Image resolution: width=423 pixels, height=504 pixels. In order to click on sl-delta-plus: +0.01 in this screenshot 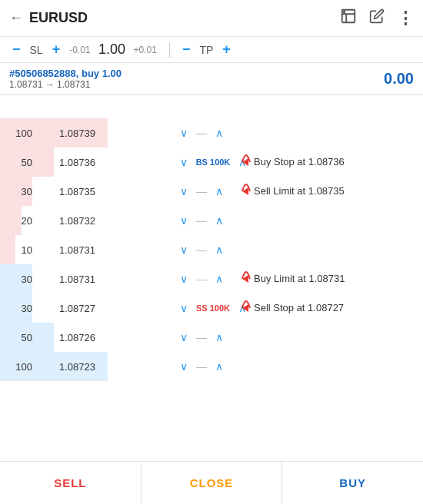, I will do `click(145, 50)`.